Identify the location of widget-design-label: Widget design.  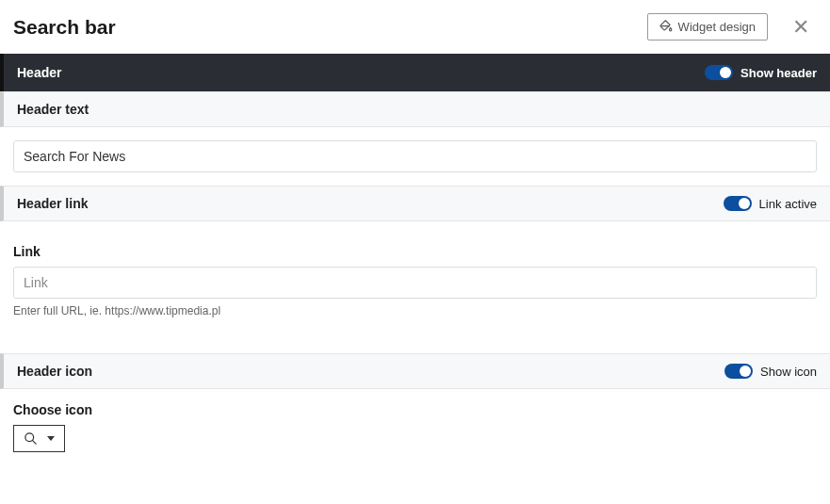
(717, 26).